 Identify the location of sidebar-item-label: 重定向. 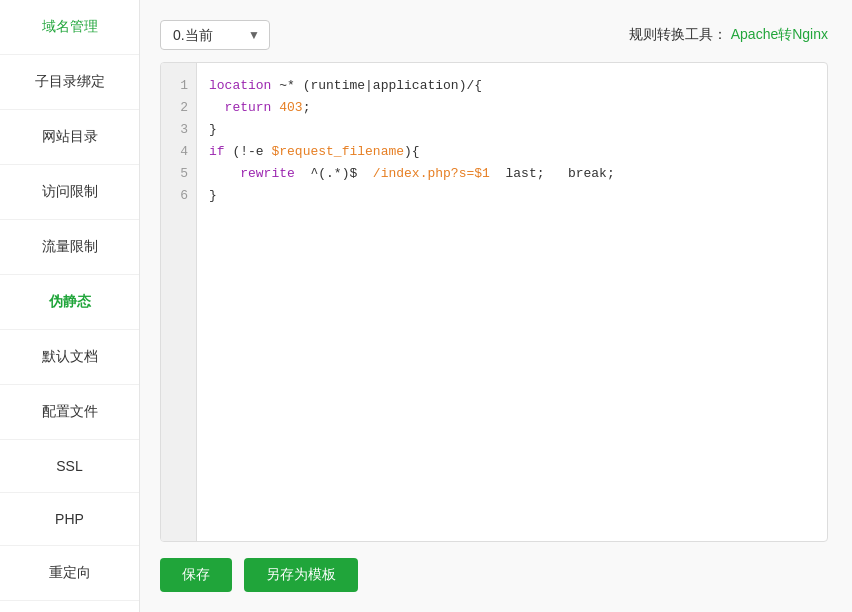
(70, 572).